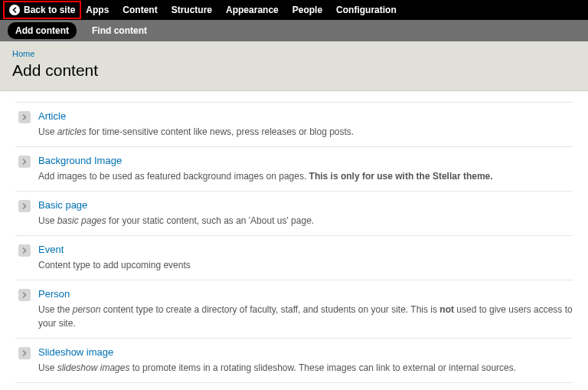 This screenshot has width=588, height=390. Describe the element at coordinates (305, 132) in the screenshot. I see `content-type-description: Use articles for time-sensitive content …` at that location.